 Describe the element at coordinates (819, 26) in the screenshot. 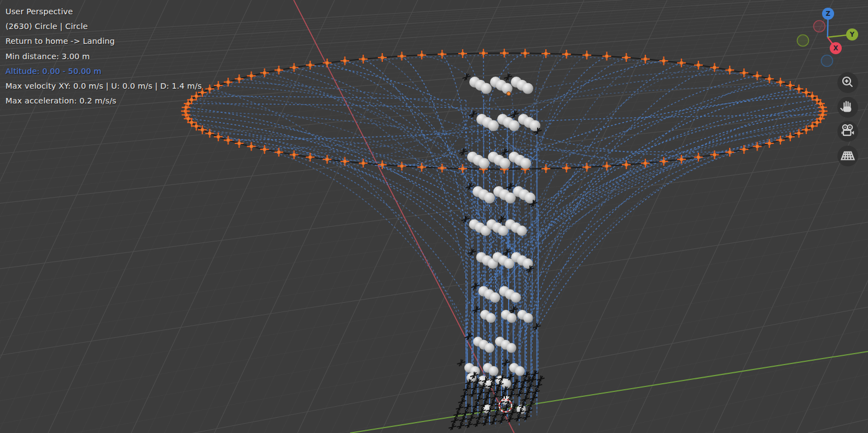

I see `gizmo-axis-minus-x` at that location.